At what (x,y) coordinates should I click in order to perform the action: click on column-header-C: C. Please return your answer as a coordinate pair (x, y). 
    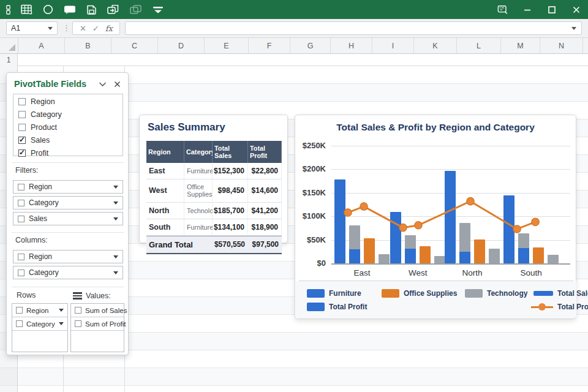
    Looking at the image, I should click on (135, 45).